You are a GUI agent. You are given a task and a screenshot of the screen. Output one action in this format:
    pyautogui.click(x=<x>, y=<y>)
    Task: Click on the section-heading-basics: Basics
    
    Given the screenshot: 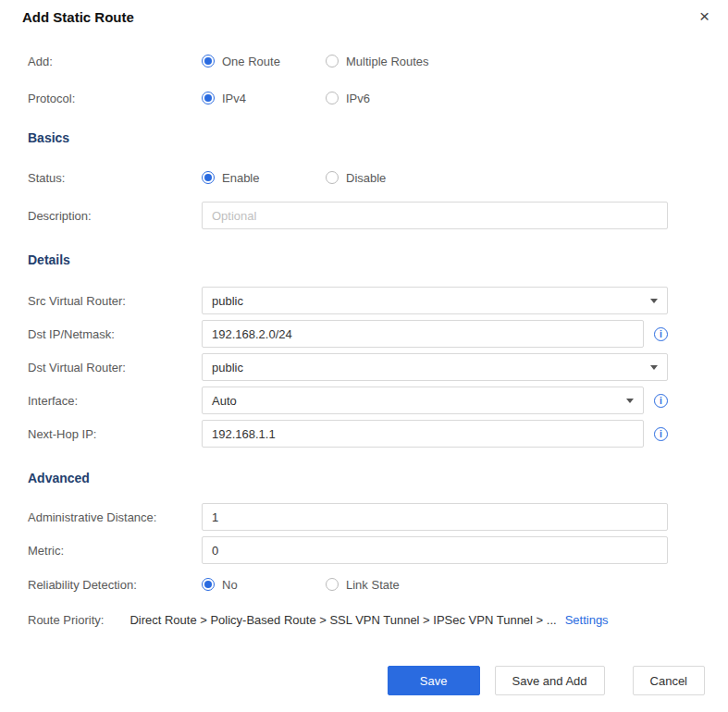 What is the action you would take?
    pyautogui.click(x=377, y=138)
    